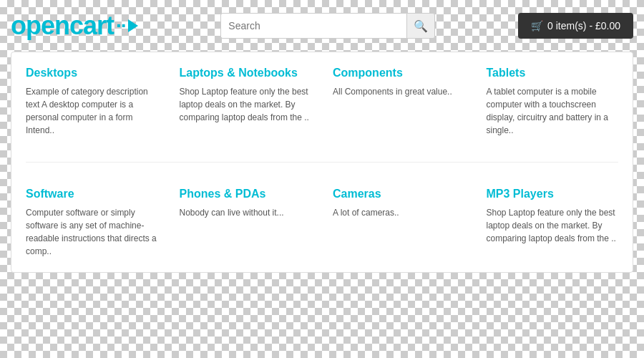  Describe the element at coordinates (399, 102) in the screenshot. I see `category-item-components: Components All Components in great value…` at that location.